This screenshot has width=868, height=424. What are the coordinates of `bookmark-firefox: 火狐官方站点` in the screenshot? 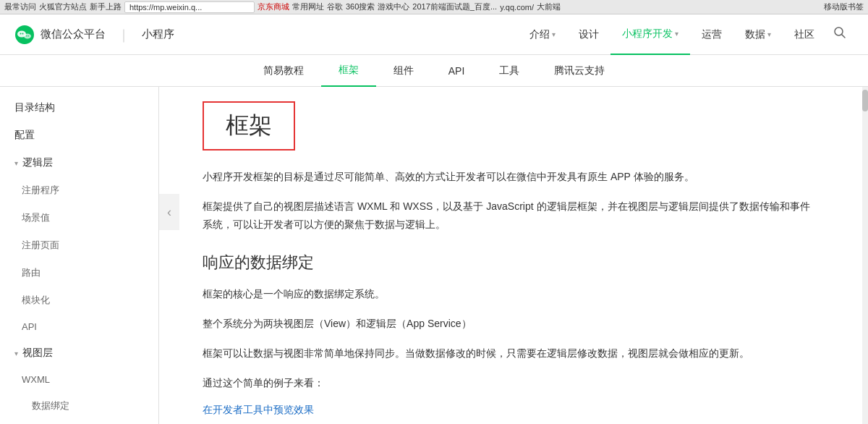 It's located at (63, 7).